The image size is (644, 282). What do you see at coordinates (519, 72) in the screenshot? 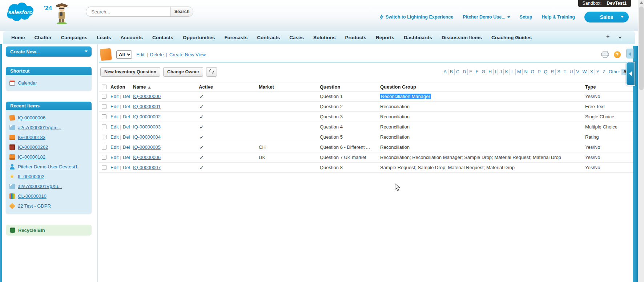
I see `alphabet-filter-link: M` at bounding box center [519, 72].